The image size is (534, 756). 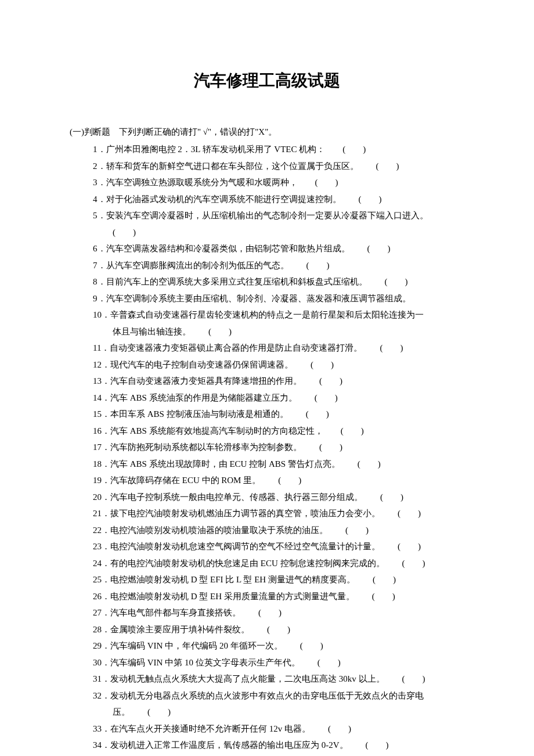 I want to click on question-item: 16．汽车 ABS 系统能有效地提高汽车制动时的方向稳定性， ( ), so click(x=279, y=431).